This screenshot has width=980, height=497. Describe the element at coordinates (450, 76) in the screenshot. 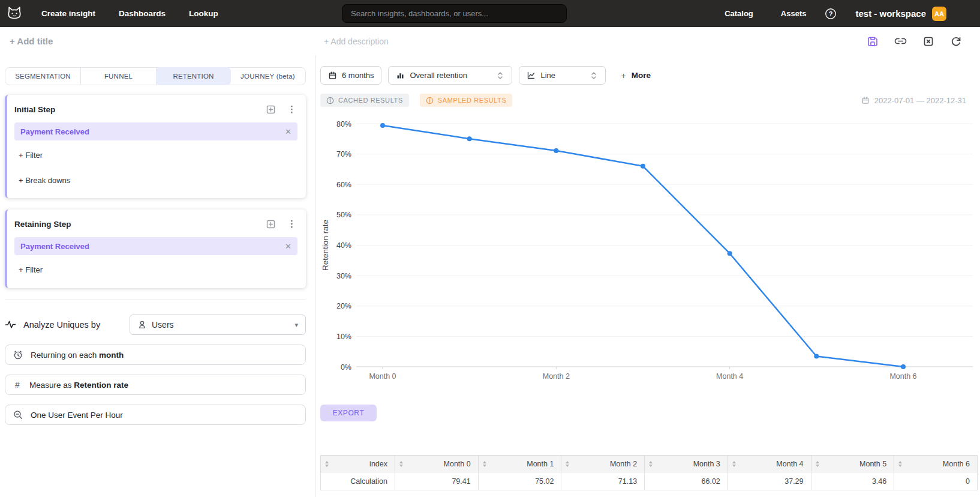

I see `retention-type-select: Overall retention` at that location.